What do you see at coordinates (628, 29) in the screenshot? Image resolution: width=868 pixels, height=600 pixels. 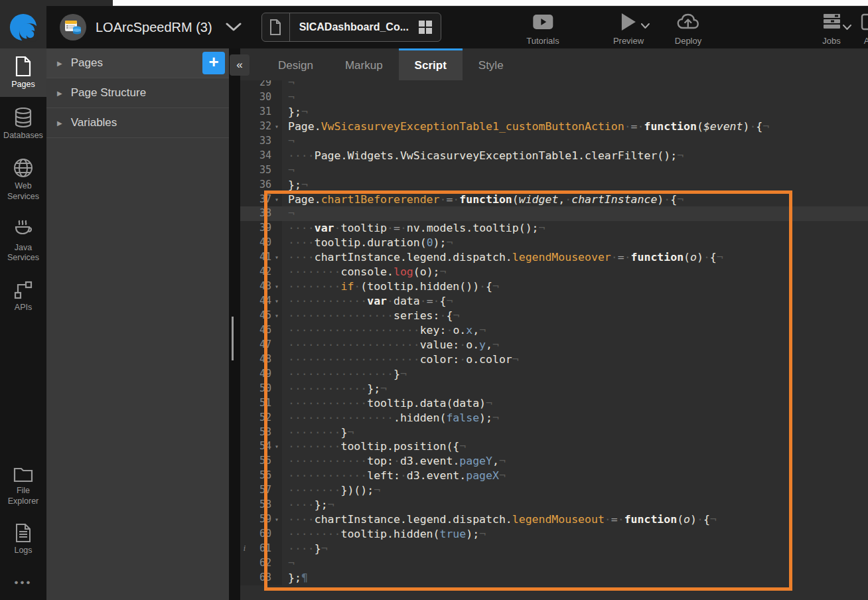 I see `preview-button: Preview` at bounding box center [628, 29].